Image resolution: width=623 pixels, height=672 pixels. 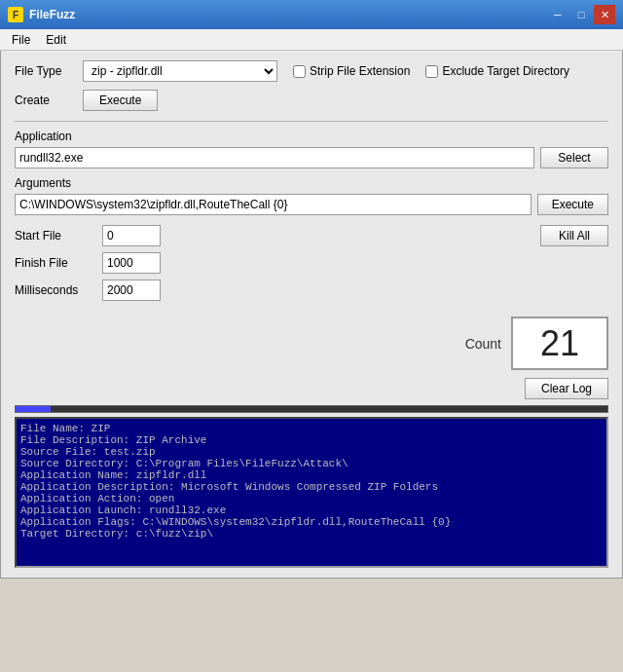 What do you see at coordinates (312, 205) in the screenshot?
I see `arguments-row: Execute` at bounding box center [312, 205].